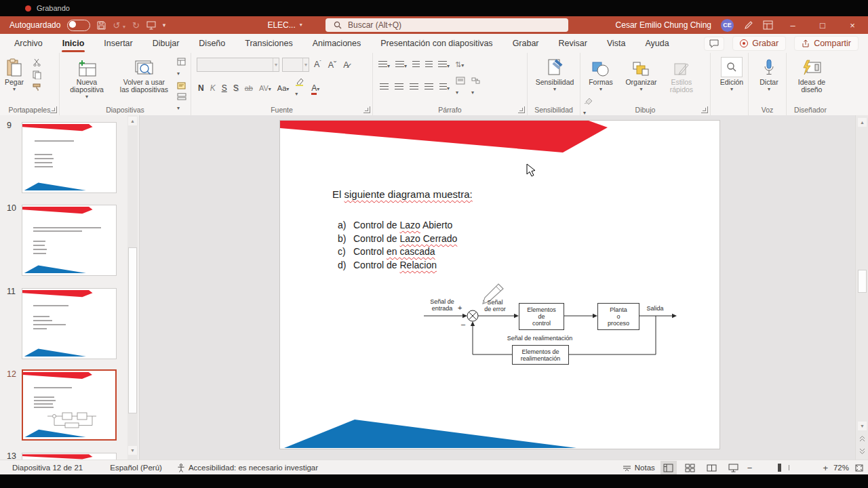  Describe the element at coordinates (182, 85) in the screenshot. I see `reset-slide-icon` at that location.